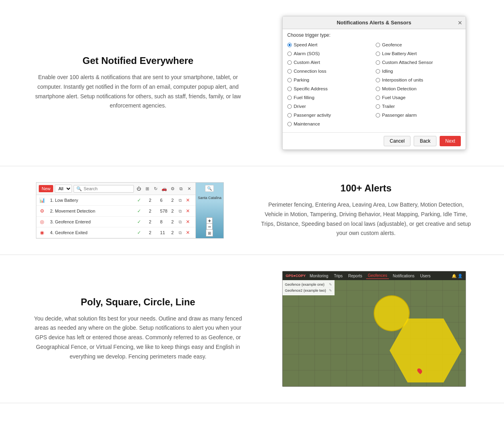 The height and width of the screenshot is (426, 504). What do you see at coordinates (378, 45) in the screenshot?
I see `radio-geofence` at bounding box center [378, 45].